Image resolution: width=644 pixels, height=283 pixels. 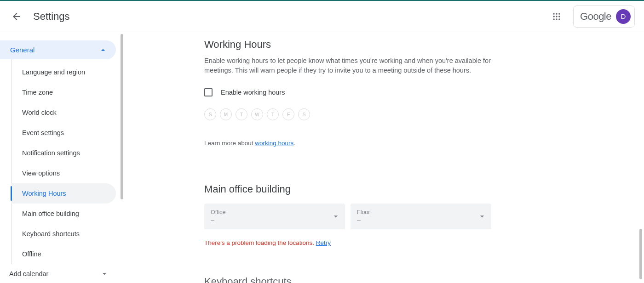 I want to click on learn-more-prefix: Learn more about, so click(x=230, y=143).